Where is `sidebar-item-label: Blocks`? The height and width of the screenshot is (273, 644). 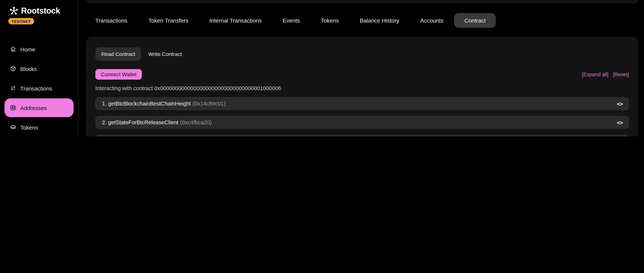
sidebar-item-label: Blocks is located at coordinates (28, 69).